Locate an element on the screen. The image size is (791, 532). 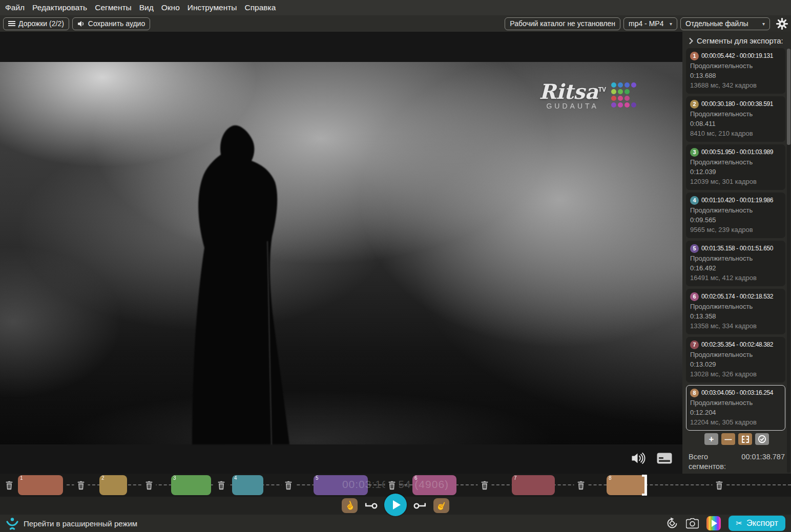
woman-silhouette is located at coordinates (251, 283).